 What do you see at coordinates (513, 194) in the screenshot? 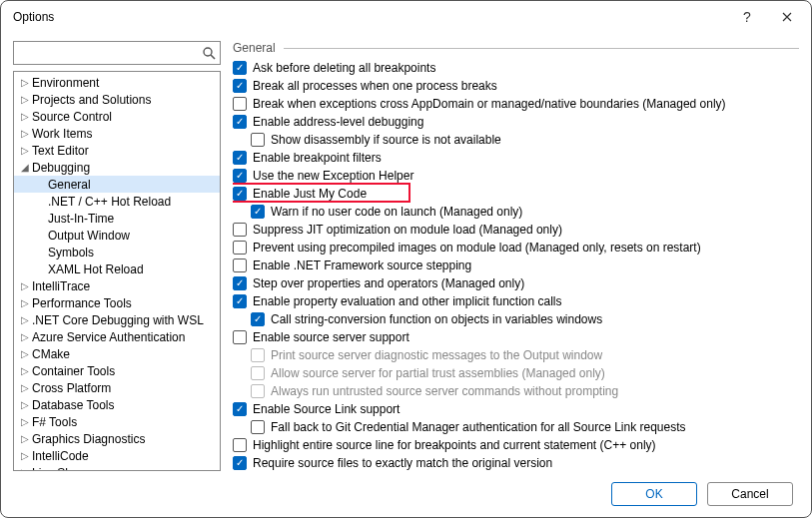
I see `setting-row: Enable Just My Code` at bounding box center [513, 194].